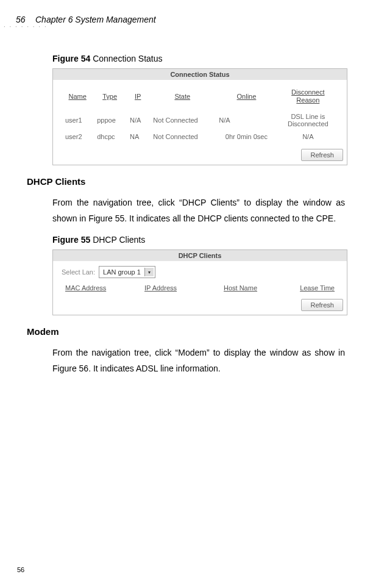 Image resolution: width=373 pixels, height=588 pixels. I want to click on connection-status-table: Name Type IP State Online Disconnect Rea…, so click(200, 115).